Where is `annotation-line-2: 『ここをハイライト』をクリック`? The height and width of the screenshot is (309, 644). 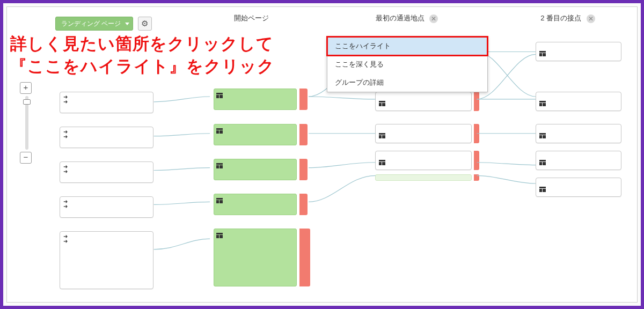
annotation-line-2: 『ここをハイライト』をクリック is located at coordinates (143, 67).